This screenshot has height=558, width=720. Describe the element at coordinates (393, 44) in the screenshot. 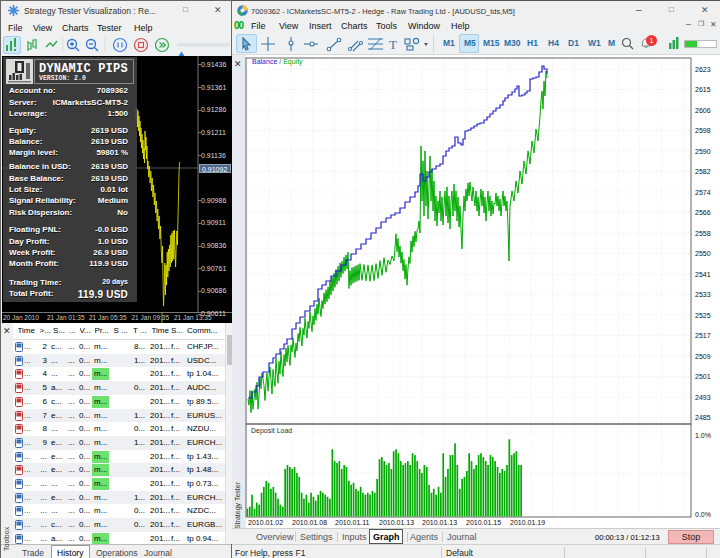

I see `svg-text: T` at that location.